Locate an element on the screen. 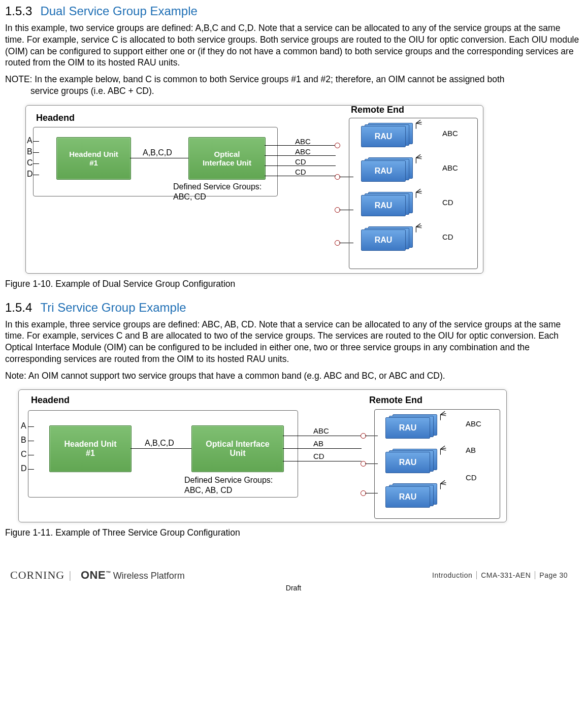  figure-caption: Figure 1-10. Example of Dual Service Gro… is located at coordinates (294, 284).